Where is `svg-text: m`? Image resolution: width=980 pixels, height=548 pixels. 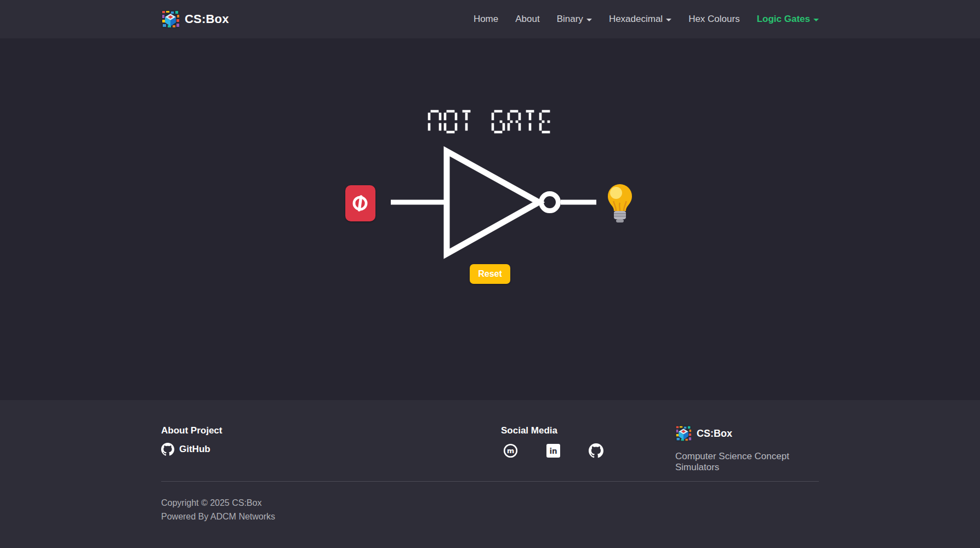
svg-text: m is located at coordinates (511, 450).